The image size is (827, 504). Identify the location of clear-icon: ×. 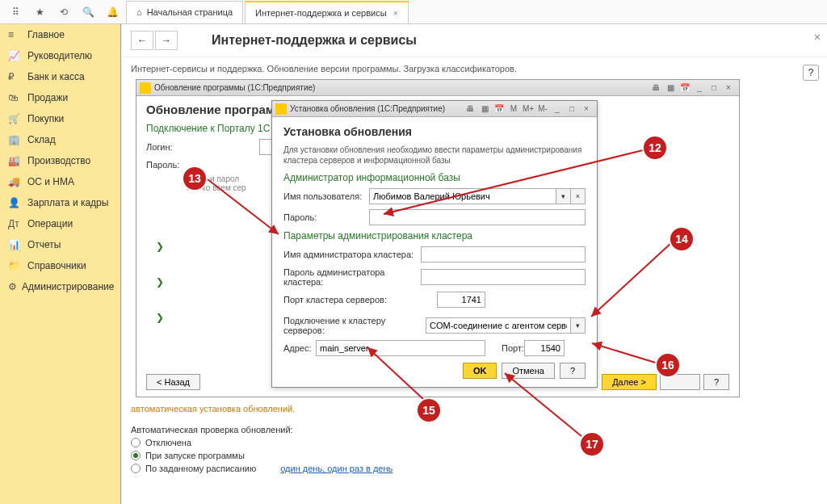
(578, 196).